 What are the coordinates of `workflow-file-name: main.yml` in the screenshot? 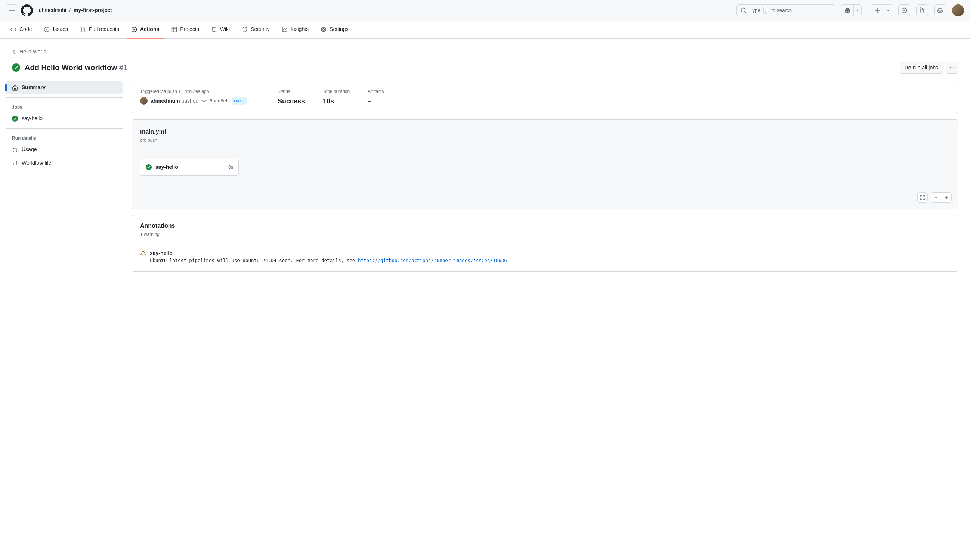 It's located at (545, 132).